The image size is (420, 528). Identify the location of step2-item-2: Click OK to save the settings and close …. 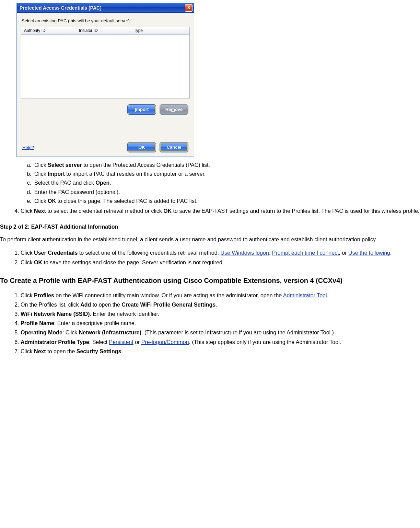
(220, 262).